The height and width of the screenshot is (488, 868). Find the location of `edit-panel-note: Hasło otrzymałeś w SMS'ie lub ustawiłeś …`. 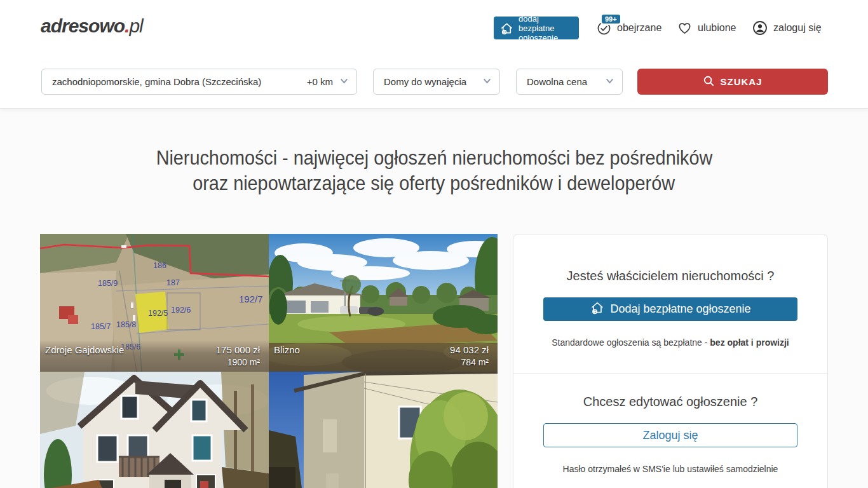

edit-panel-note: Hasło otrzymałeś w SMS'ie lub ustawiłeś … is located at coordinates (670, 469).